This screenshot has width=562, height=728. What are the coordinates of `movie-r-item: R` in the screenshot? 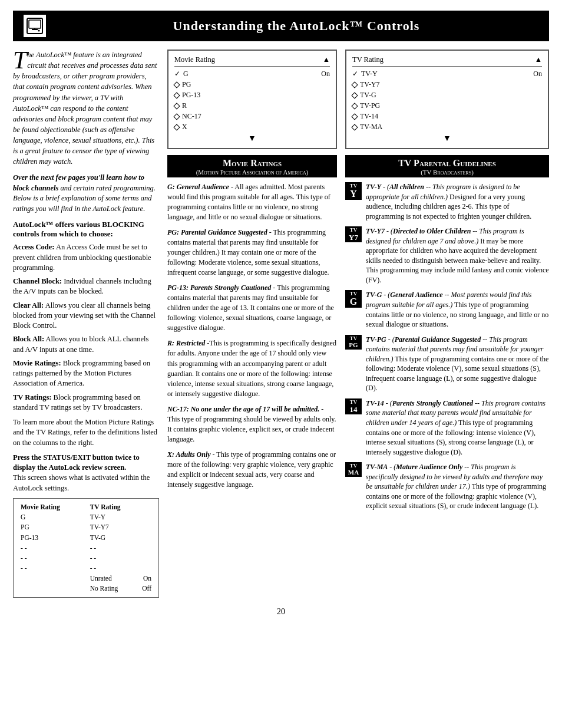 It's located at (252, 106).